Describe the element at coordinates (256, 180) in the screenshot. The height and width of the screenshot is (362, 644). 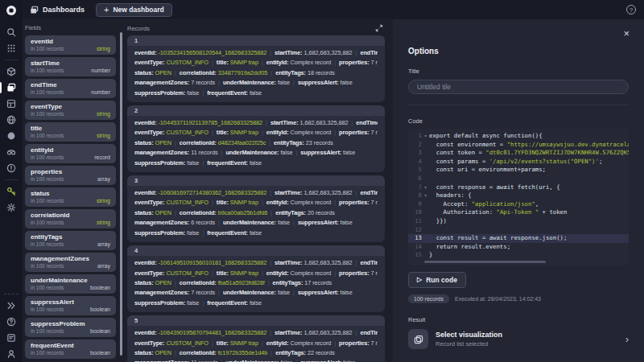
I see `record-index: 3` at that location.